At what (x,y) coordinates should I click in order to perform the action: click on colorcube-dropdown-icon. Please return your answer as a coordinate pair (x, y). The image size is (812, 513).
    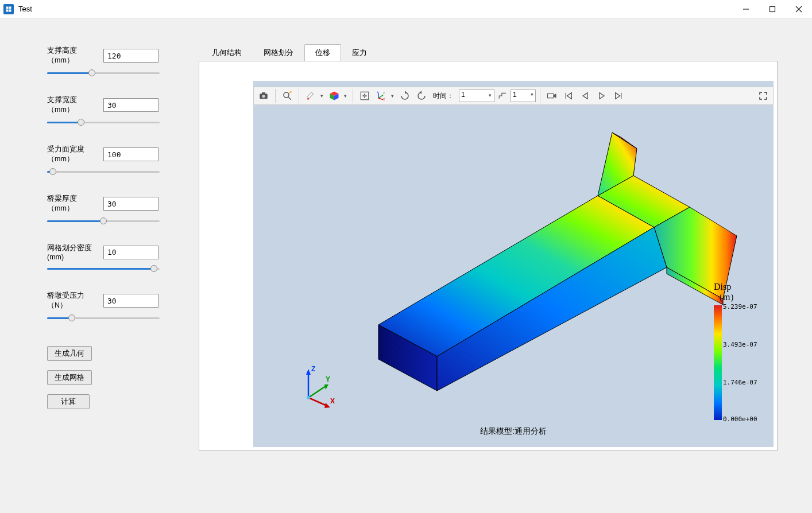
    Looking at the image, I should click on (338, 96).